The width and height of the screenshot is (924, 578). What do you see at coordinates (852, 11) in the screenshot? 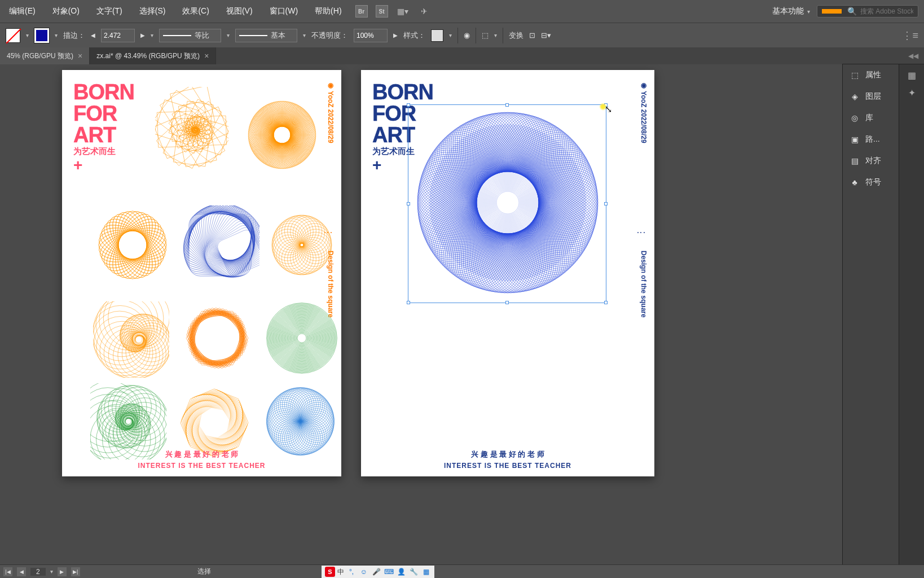
I see `search-icon: 🔍` at bounding box center [852, 11].